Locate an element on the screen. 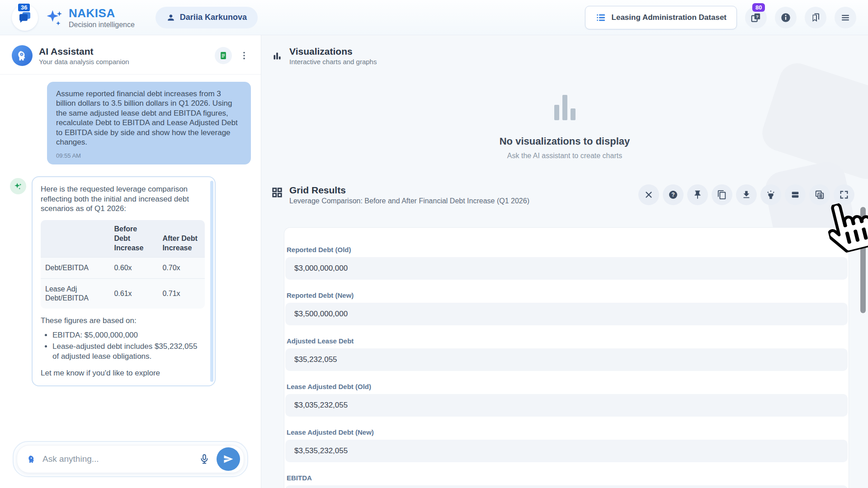  mic-button is located at coordinates (204, 459).